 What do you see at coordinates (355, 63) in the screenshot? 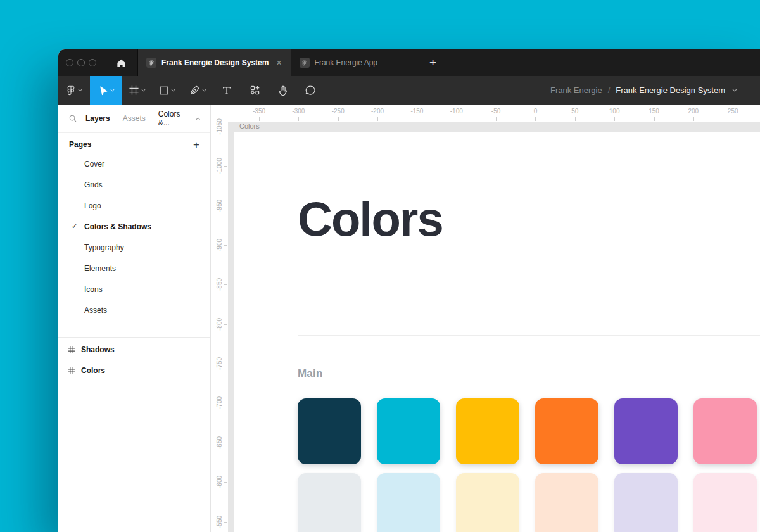
I see `tab-frank-energie-app: Frank Energie App` at bounding box center [355, 63].